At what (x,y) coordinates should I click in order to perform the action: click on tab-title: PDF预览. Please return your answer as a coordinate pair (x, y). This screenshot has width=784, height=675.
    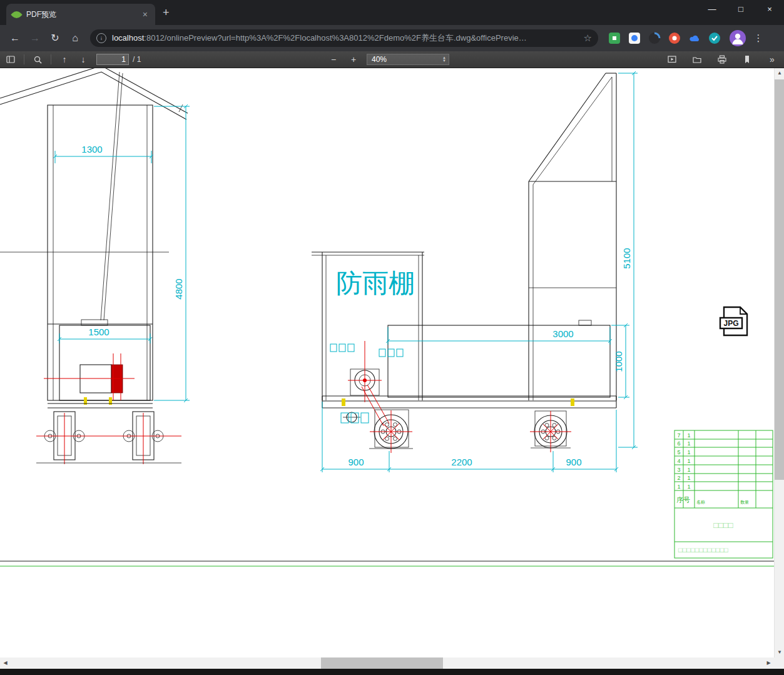
    Looking at the image, I should click on (84, 15).